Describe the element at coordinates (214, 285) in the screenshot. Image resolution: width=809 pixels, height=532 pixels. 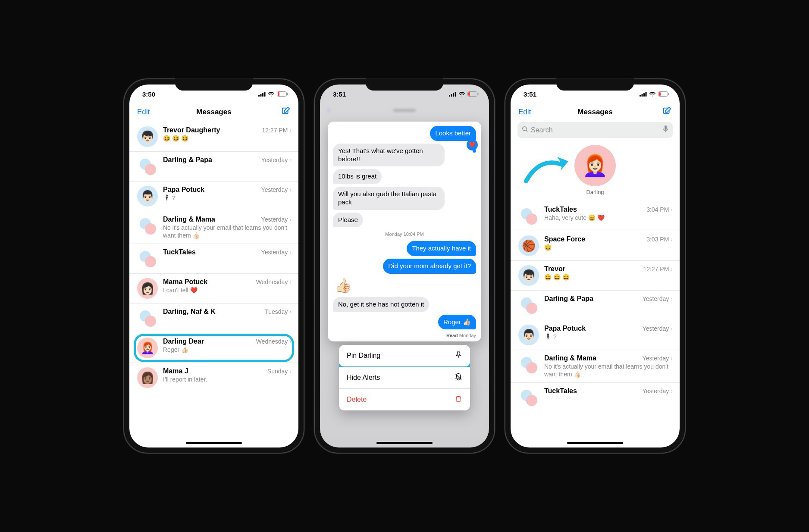
I see `conversation-list: 👦🏻Trevor Daugherty12:27 PM›😆 😆 😆Darling …` at that location.